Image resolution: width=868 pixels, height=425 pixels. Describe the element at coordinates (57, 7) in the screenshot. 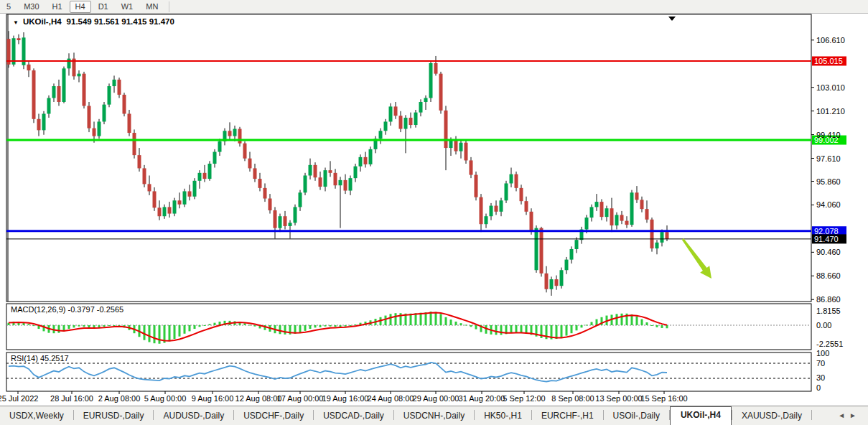

I see `timeframe-button-h1: H1` at that location.